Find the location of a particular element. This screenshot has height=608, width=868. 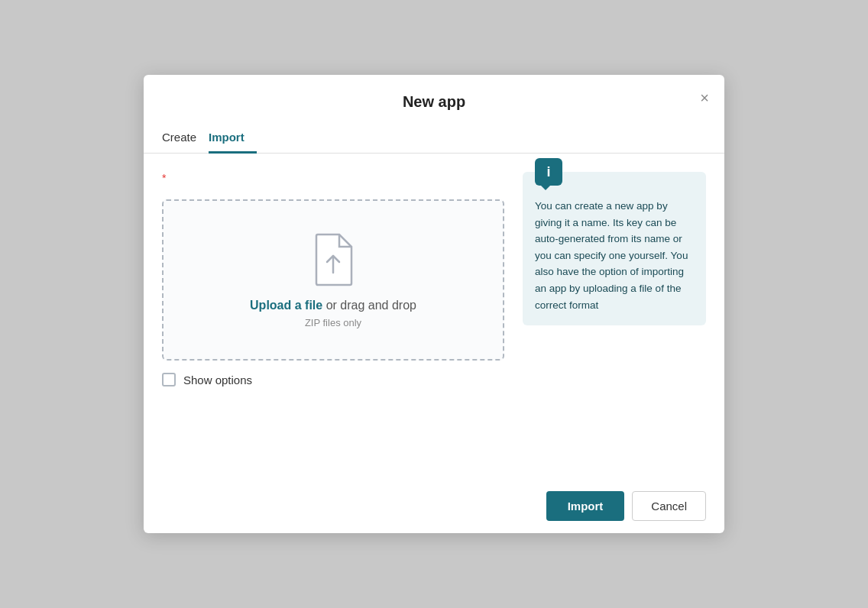

required-marker: * is located at coordinates (333, 178).